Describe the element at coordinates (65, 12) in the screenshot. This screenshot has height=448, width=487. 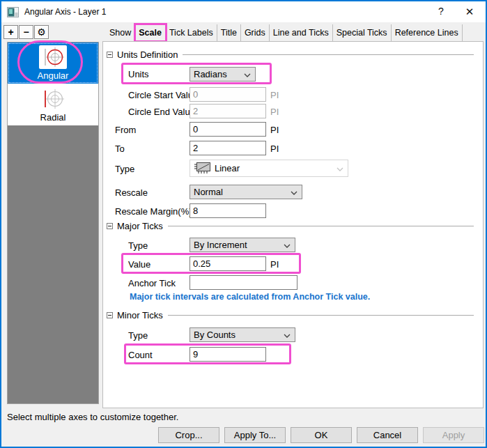
I see `window-title: Angular Axis - Layer 1` at that location.